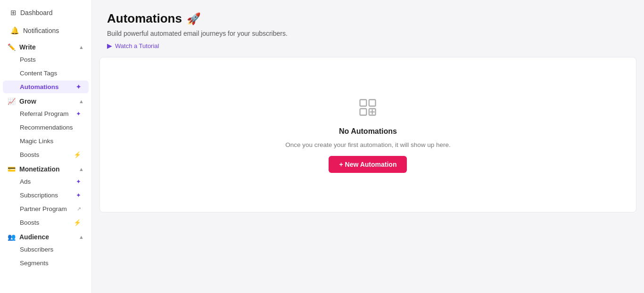 This screenshot has width=644, height=293. Describe the element at coordinates (46, 263) in the screenshot. I see `sidebar-item-segments: Segments` at that location.